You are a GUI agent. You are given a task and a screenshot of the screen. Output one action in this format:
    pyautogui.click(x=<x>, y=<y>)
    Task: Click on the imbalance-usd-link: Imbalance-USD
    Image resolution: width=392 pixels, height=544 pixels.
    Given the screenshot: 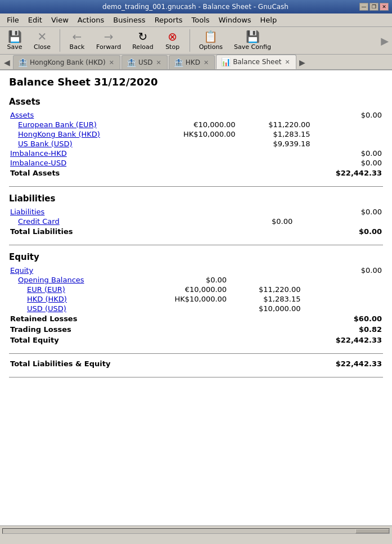 What is the action you would take?
    pyautogui.click(x=38, y=163)
    